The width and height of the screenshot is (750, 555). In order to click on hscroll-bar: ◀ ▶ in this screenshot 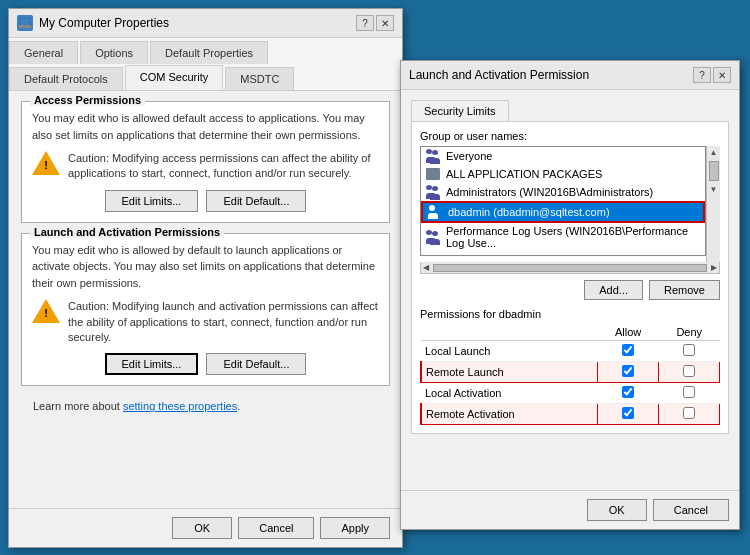, I will do `click(570, 268)`.